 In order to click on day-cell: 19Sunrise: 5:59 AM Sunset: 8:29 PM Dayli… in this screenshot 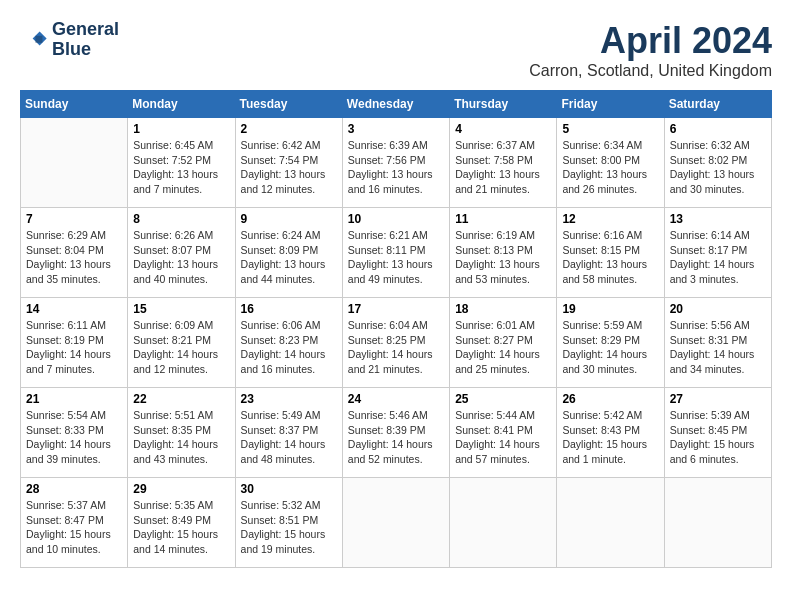, I will do `click(610, 343)`.